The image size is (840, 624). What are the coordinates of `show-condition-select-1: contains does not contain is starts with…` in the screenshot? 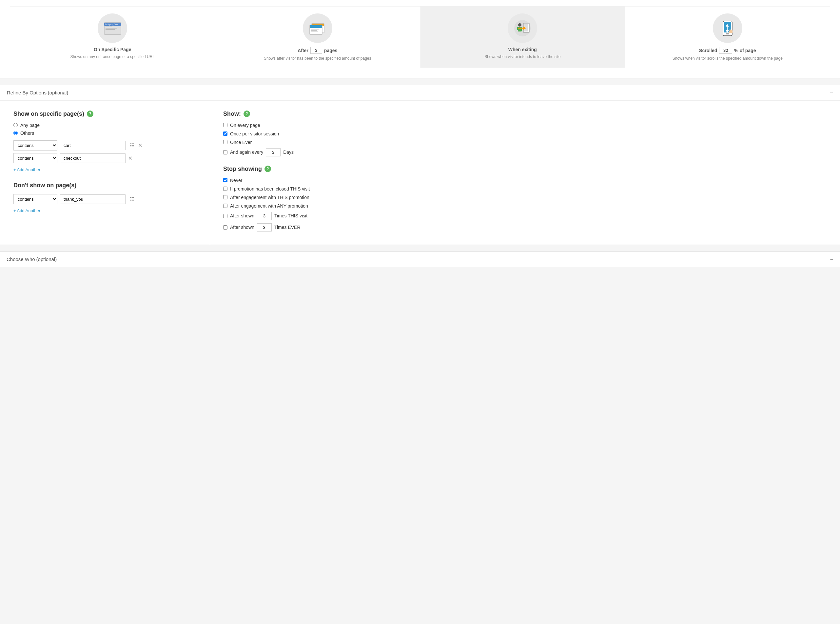 It's located at (35, 158).